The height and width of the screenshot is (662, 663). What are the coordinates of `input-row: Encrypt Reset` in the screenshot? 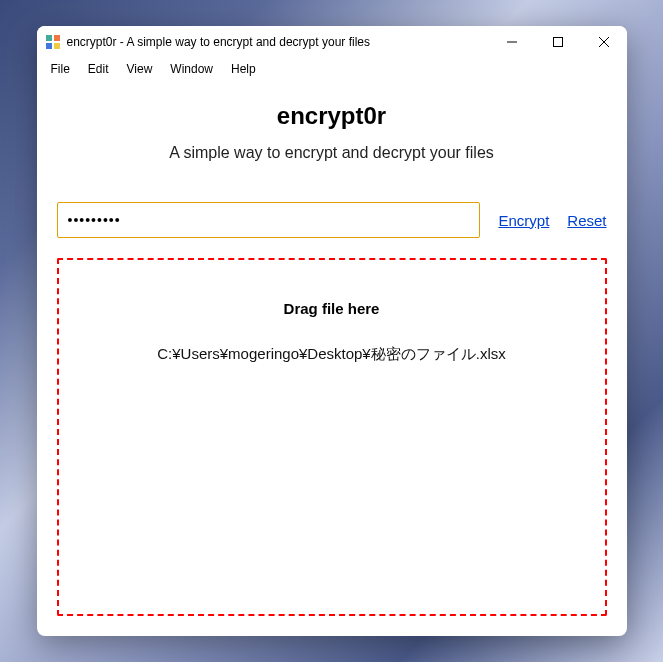 It's located at (332, 220).